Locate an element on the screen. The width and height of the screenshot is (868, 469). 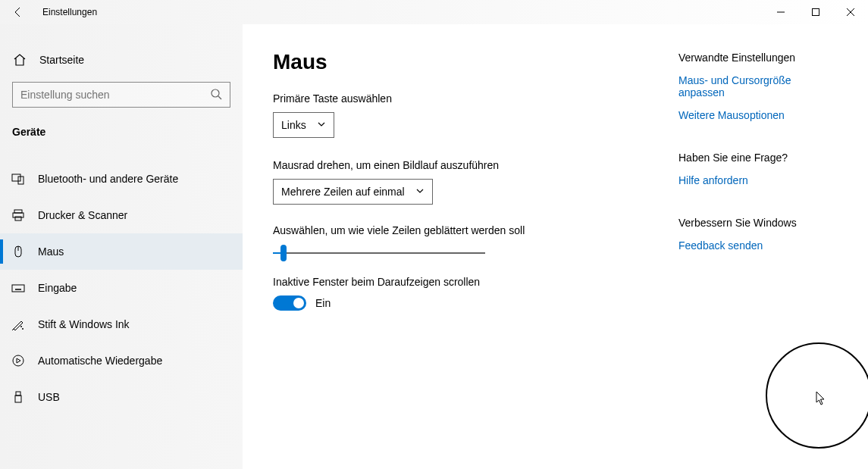
usb-icon is located at coordinates (18, 397).